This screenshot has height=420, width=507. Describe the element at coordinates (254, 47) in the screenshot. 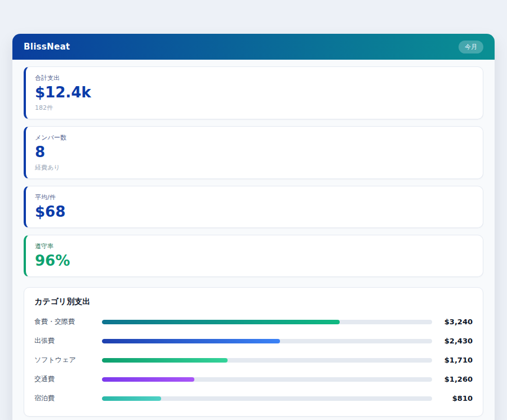

I see `app-header: BlissNeat 今月` at that location.